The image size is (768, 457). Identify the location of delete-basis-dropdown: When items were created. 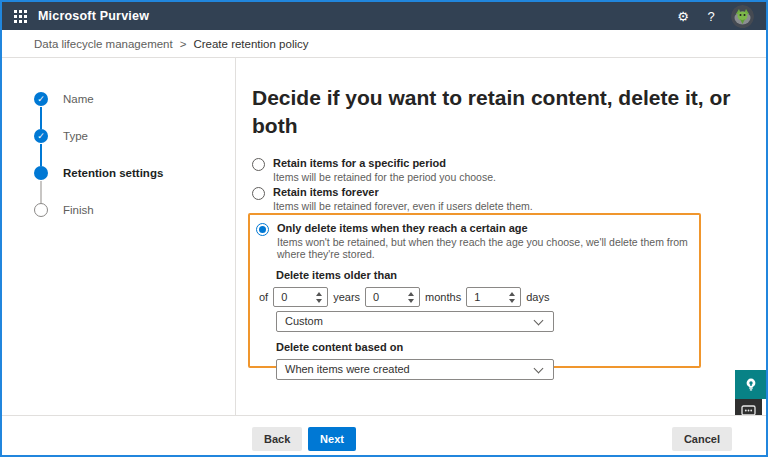
(415, 370).